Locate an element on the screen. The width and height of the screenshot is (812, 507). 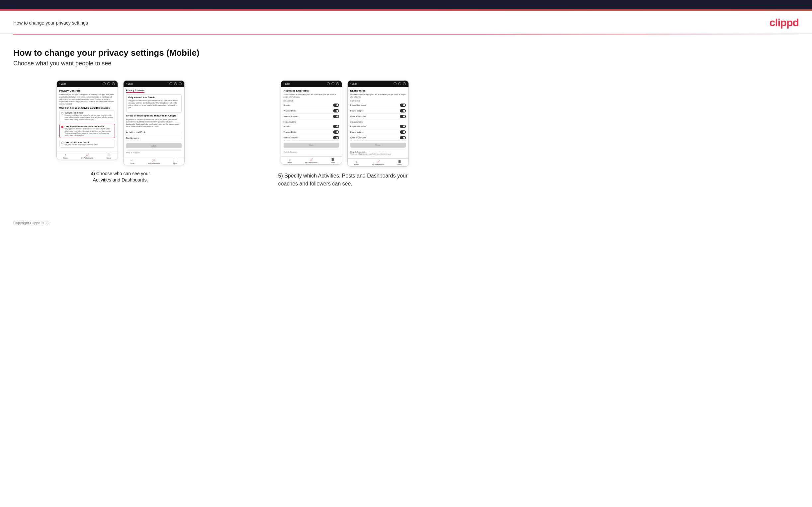
phone2-nav-home: ⌂ Home is located at coordinates (132, 162).